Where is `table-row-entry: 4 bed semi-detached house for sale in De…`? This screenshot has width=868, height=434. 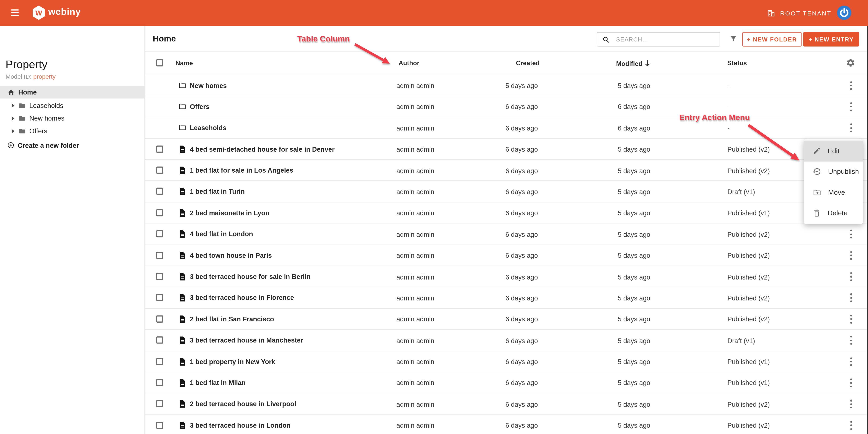 table-row-entry: 4 bed semi-detached house for sale in De… is located at coordinates (506, 149).